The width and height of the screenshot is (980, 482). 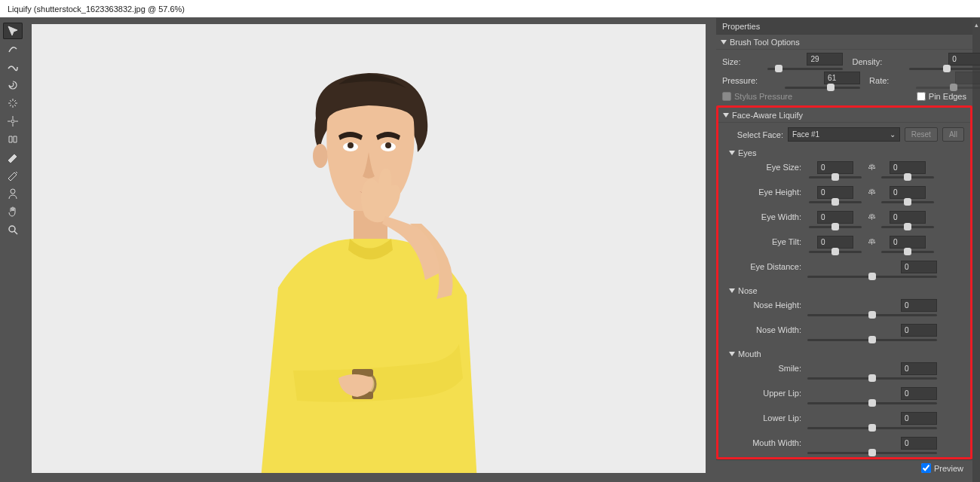 I want to click on eye-tilt-left-input, so click(x=835, y=243).